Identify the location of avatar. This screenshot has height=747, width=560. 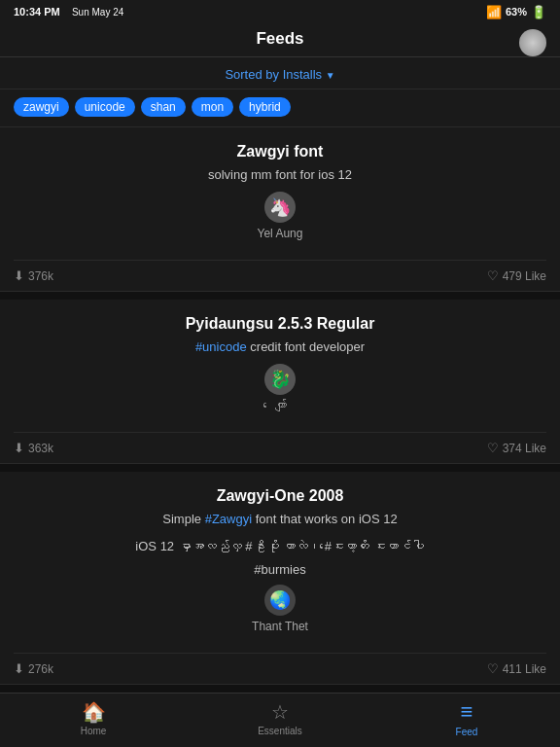
(533, 43).